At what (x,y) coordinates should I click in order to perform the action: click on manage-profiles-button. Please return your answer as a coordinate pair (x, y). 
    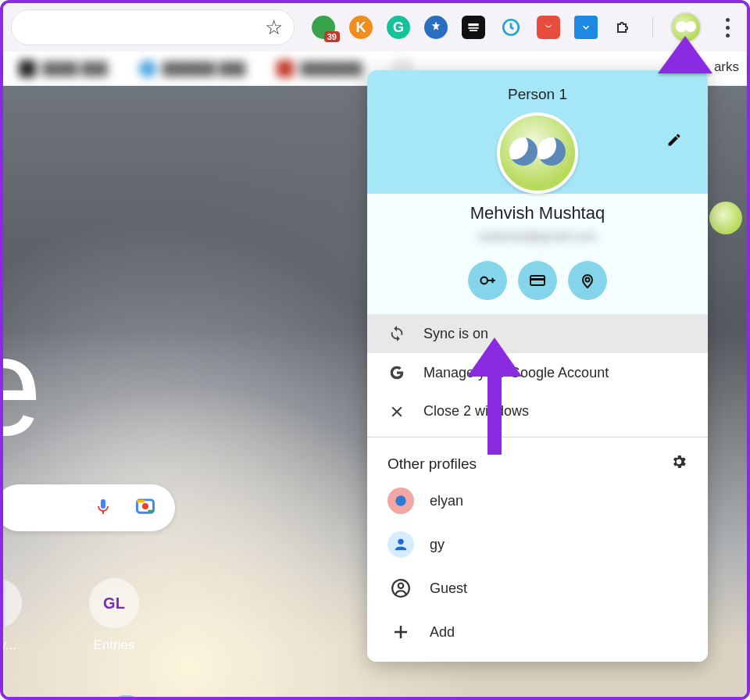
    Looking at the image, I should click on (679, 464).